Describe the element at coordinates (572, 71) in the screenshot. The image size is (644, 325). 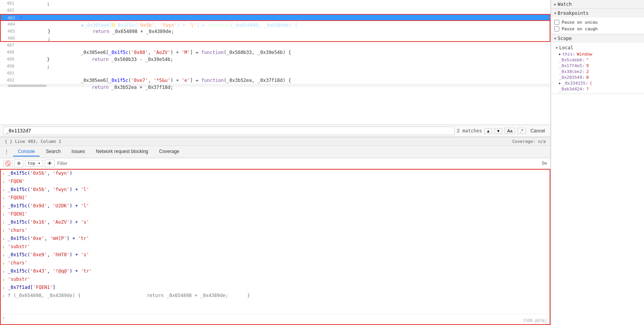
I see `scope-key-3: _0x38cbe2:` at that location.